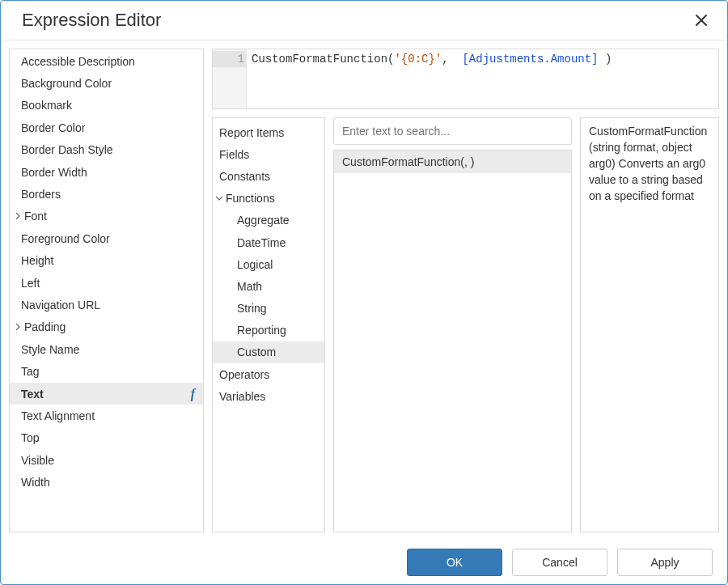 The image size is (728, 585). Describe the element at coordinates (269, 176) in the screenshot. I see `category-item: Constants` at that location.